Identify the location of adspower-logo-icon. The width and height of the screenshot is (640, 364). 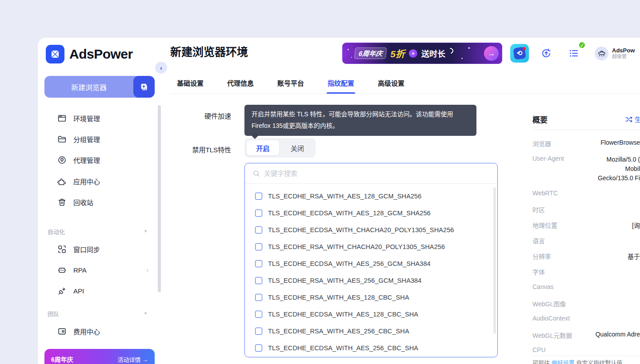
(55, 54).